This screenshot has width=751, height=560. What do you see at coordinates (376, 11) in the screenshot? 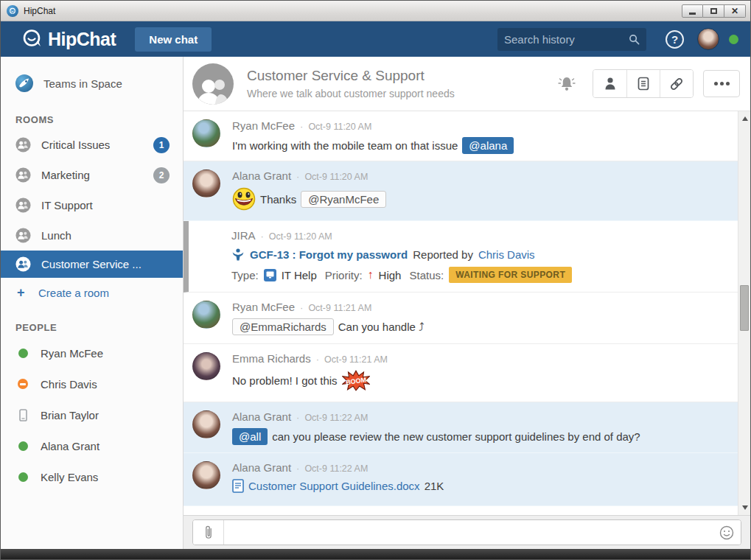
I see `window-titlebar: HipChat ✕` at bounding box center [376, 11].